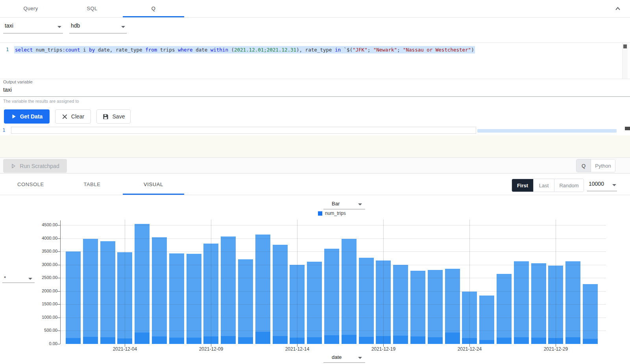  Describe the element at coordinates (40, 238) in the screenshot. I see `y-axis-tick-label: 4000.00` at that location.